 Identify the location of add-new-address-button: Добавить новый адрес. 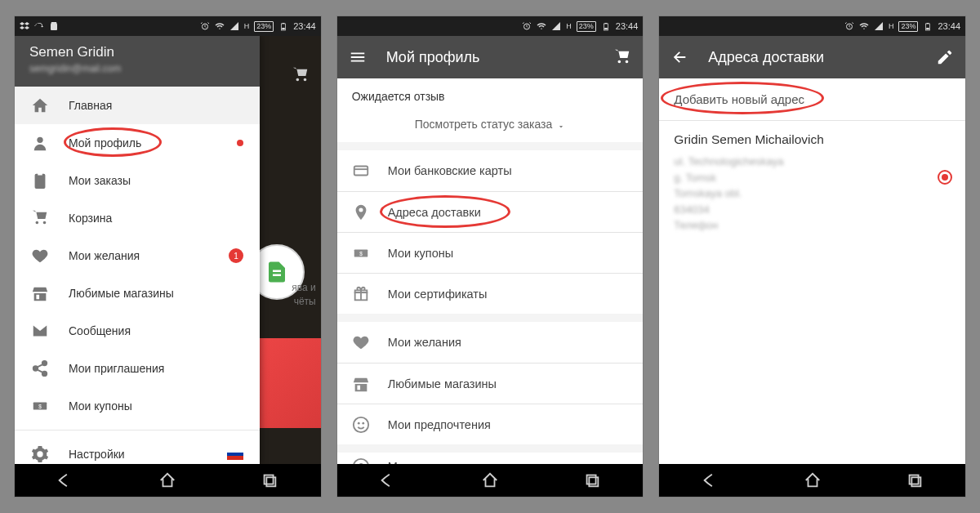
(812, 100).